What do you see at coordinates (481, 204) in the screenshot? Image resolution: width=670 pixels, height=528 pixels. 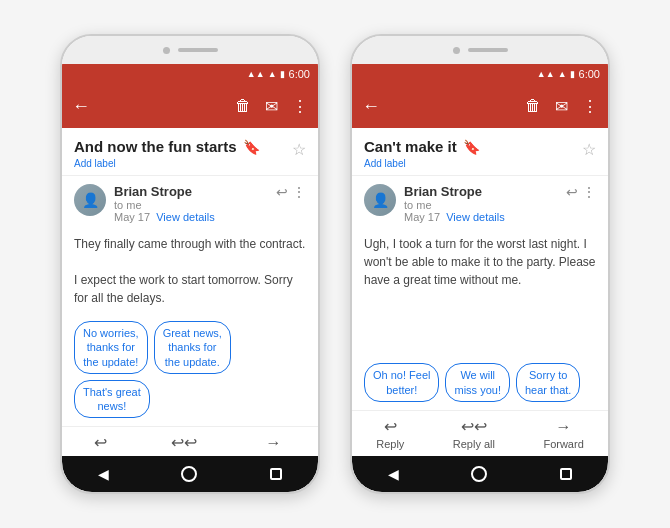 I see `sender-info-2: Brian Strope to me May 17 View details` at bounding box center [481, 204].